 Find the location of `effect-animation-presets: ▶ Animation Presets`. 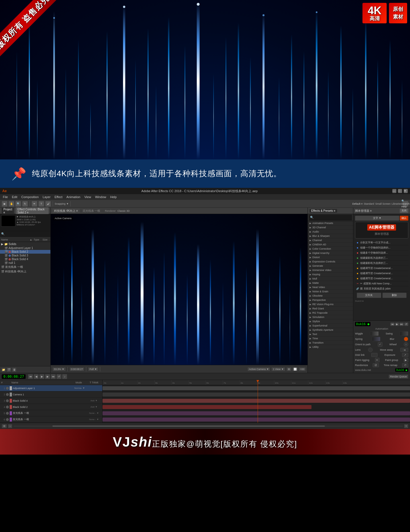

effect-animation-presets: ▶ Animation Presets is located at coordinates (330, 223).